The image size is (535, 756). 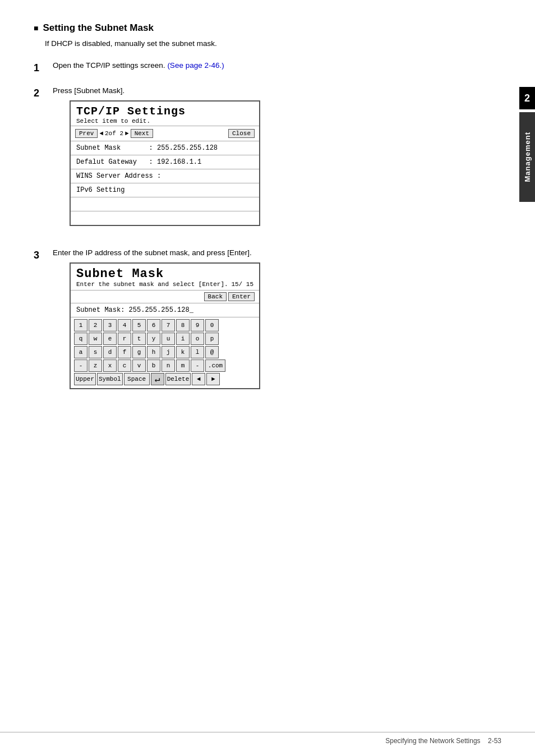 I want to click on tcpip-row-empty1, so click(x=165, y=204).